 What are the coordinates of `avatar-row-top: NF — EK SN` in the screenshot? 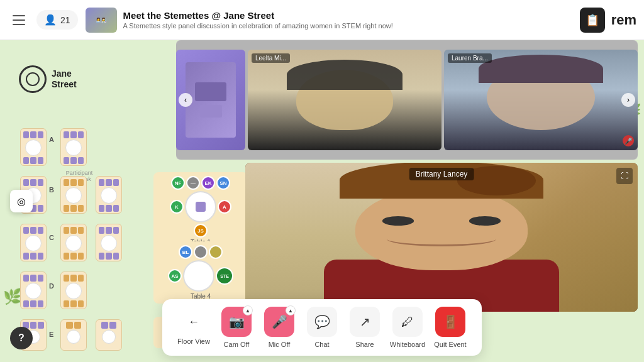 It's located at (201, 183).